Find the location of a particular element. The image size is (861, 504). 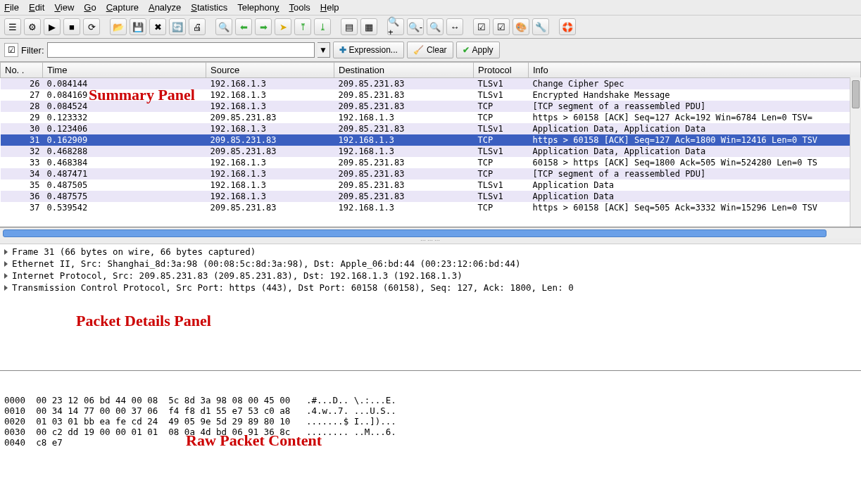

vertical-scrollbar is located at coordinates (855, 152).